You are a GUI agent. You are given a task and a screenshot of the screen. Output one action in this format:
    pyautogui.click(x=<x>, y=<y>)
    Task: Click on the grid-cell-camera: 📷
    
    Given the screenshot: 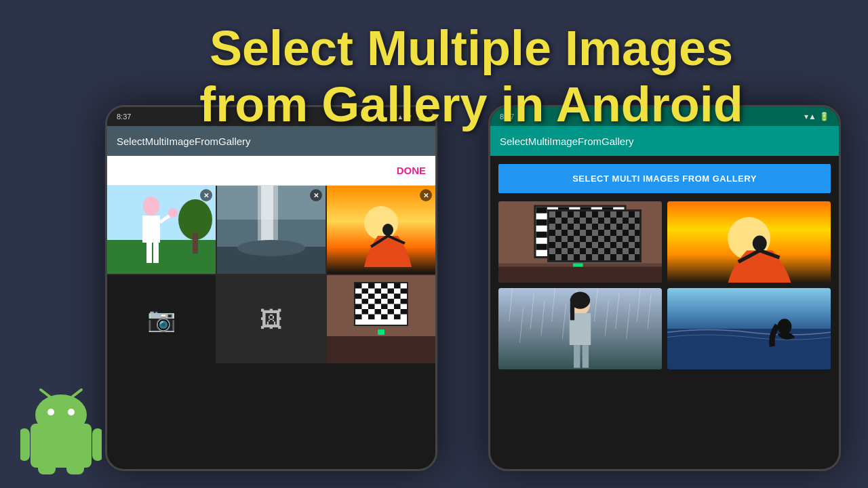 What is the action you would take?
    pyautogui.click(x=161, y=319)
    